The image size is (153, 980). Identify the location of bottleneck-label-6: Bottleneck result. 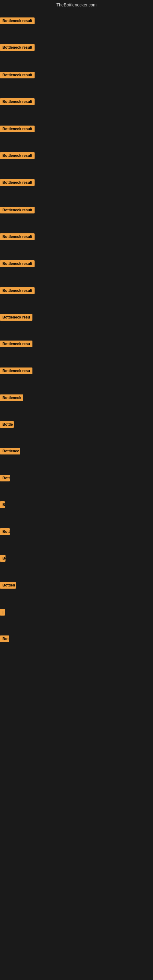
(18, 156).